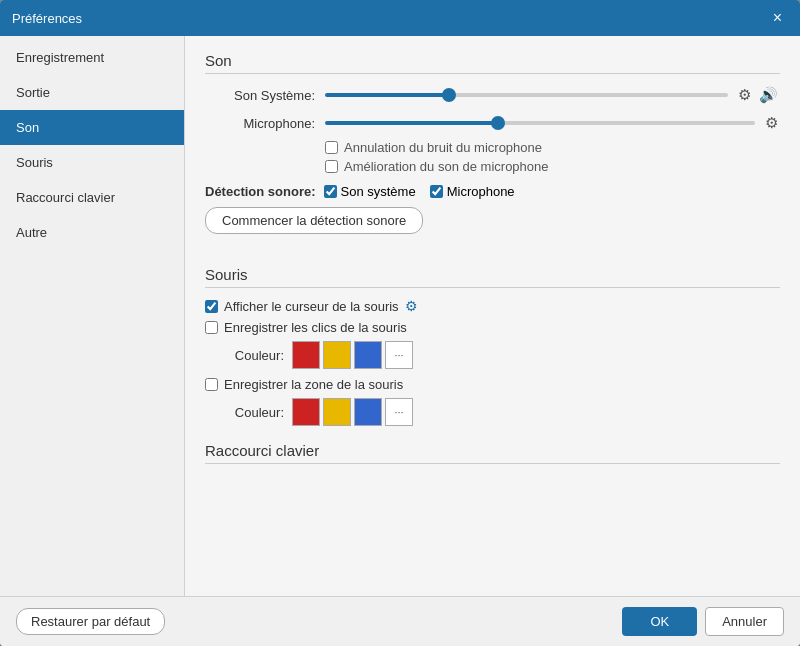 This screenshot has height=646, width=800. What do you see at coordinates (332, 166) in the screenshot?
I see `mic-enhance-checkbox` at bounding box center [332, 166].